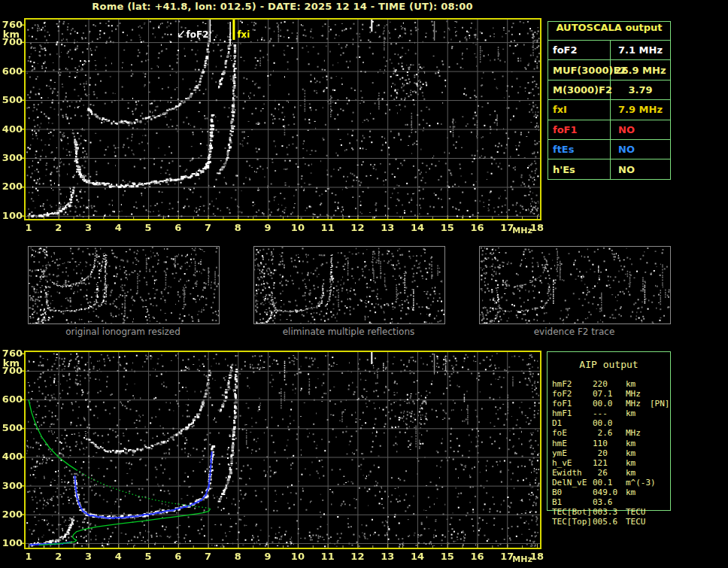 This screenshot has width=728, height=568. Describe the element at coordinates (609, 110) in the screenshot. I see `autoscala-row: fxI7.9 MHz` at that location.